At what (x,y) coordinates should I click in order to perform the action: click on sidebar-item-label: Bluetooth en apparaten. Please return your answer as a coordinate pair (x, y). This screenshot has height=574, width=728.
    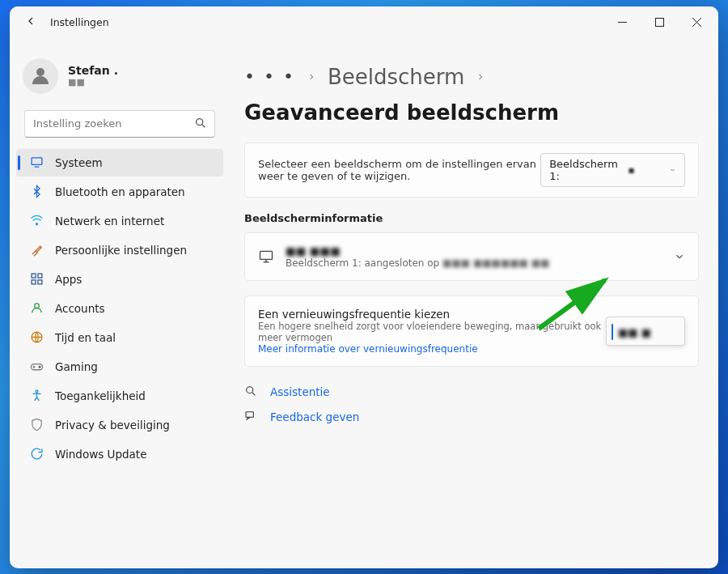
    Looking at the image, I should click on (120, 192).